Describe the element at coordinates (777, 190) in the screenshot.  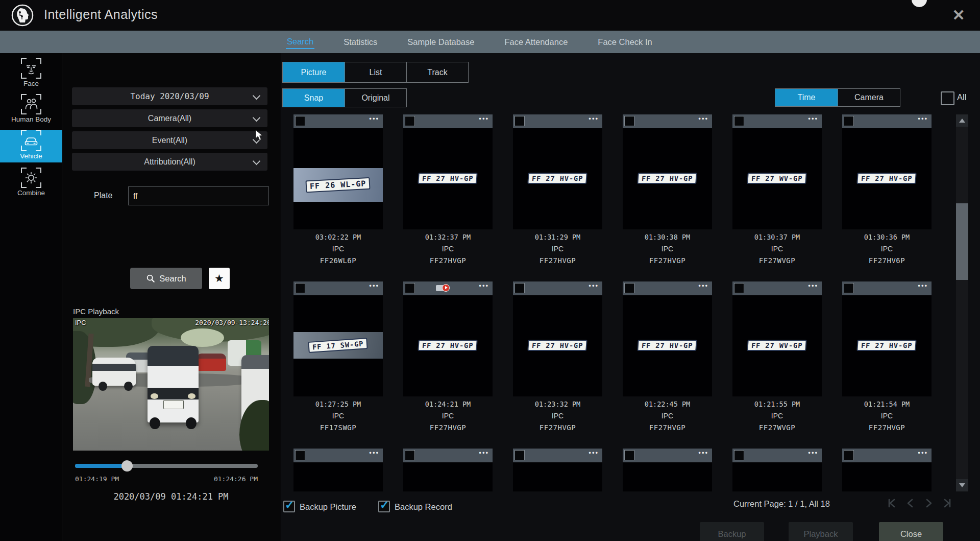
I see `result-card: ••• FF 27 WV-GP 01:30:37 PM IPC FF27WVGP` at that location.